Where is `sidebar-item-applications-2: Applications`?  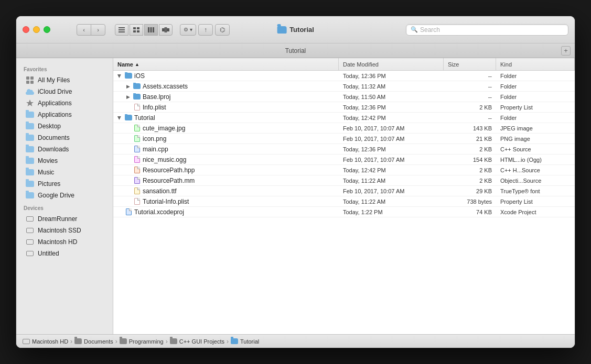
sidebar-item-applications-2: Applications is located at coordinates (65, 115).